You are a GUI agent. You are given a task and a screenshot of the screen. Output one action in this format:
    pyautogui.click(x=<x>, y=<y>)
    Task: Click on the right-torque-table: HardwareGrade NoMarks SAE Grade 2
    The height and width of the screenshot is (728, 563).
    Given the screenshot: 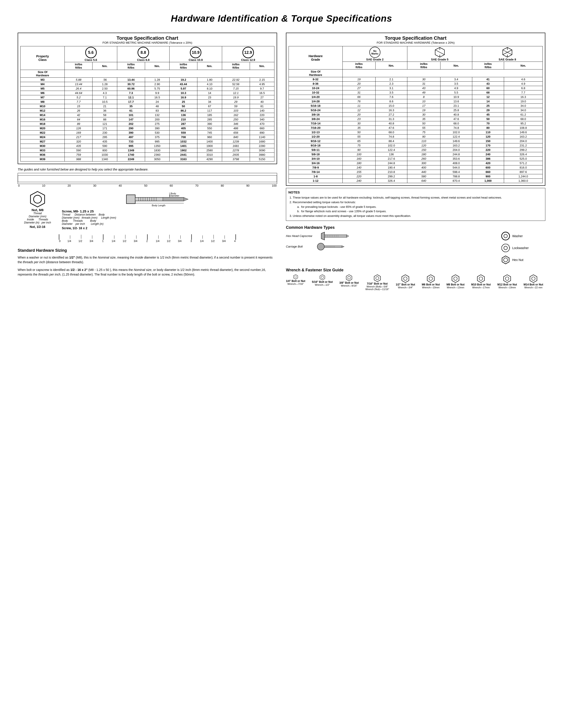 What is the action you would take?
    pyautogui.click(x=416, y=115)
    